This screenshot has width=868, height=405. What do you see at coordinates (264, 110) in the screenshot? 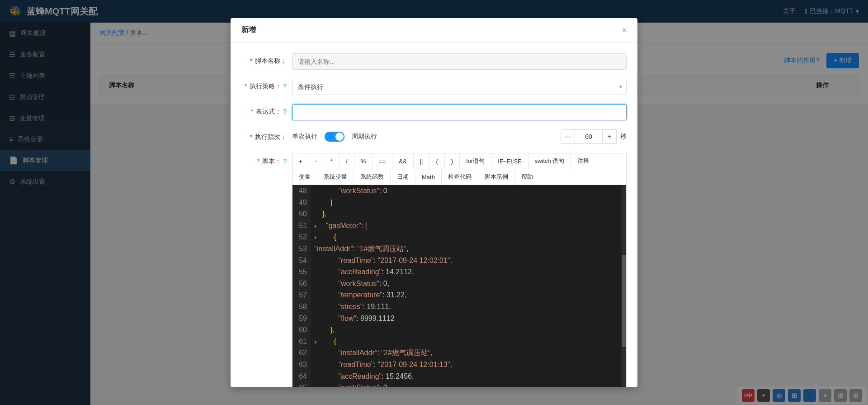
I see `expr-label: * 表达式： ?` at bounding box center [264, 110].